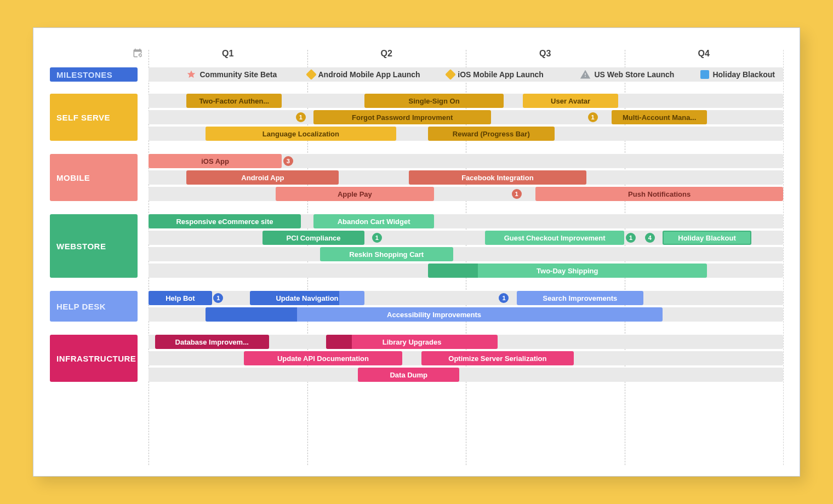  Describe the element at coordinates (191, 75) in the screenshot. I see `star-icon` at that location.